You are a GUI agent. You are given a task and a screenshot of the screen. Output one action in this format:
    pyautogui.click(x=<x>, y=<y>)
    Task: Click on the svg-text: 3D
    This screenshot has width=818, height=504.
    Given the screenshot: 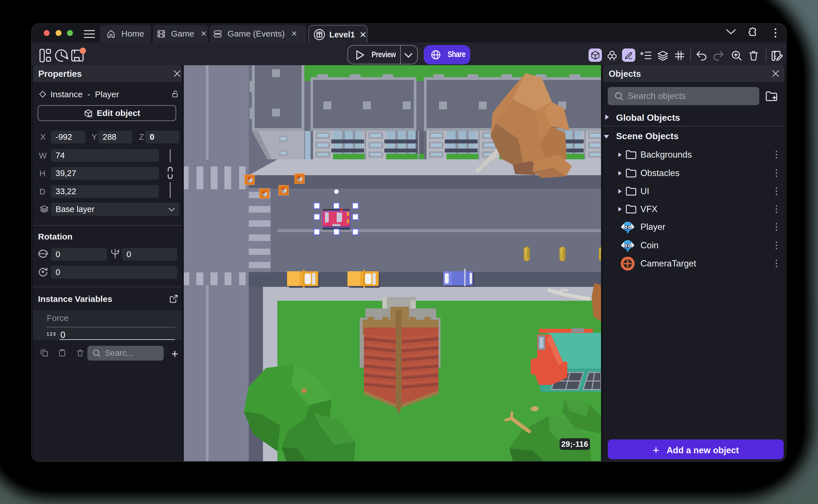 What is the action you would take?
    pyautogui.click(x=91, y=116)
    